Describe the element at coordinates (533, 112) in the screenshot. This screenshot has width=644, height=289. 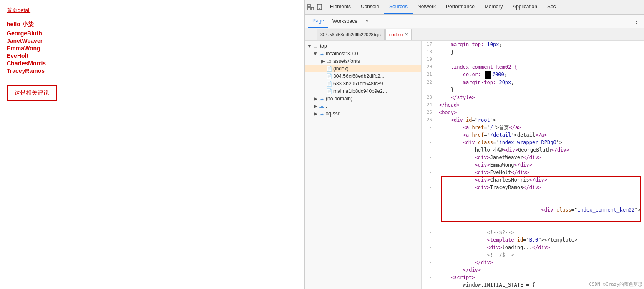
I see `code-line-25: 25 <body>` at that location.